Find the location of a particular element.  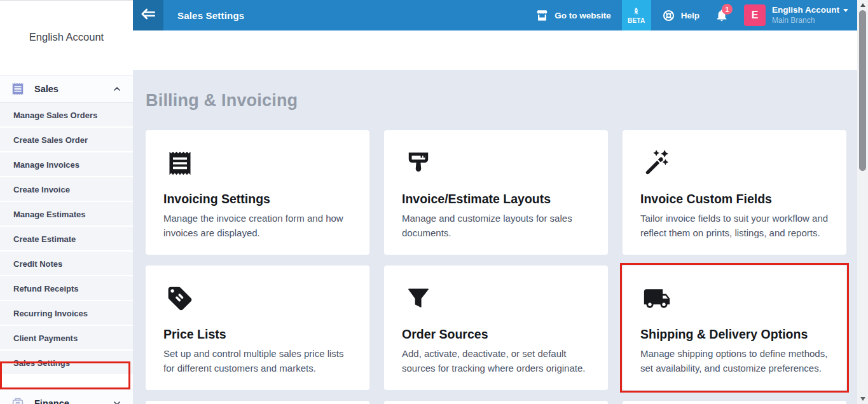

collapse-arrow-icon is located at coordinates (148, 15).